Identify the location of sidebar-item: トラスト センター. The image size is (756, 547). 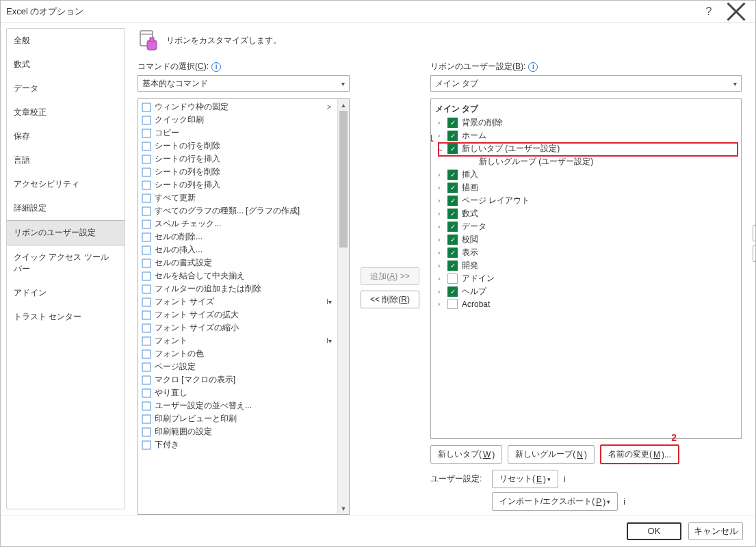
(66, 317).